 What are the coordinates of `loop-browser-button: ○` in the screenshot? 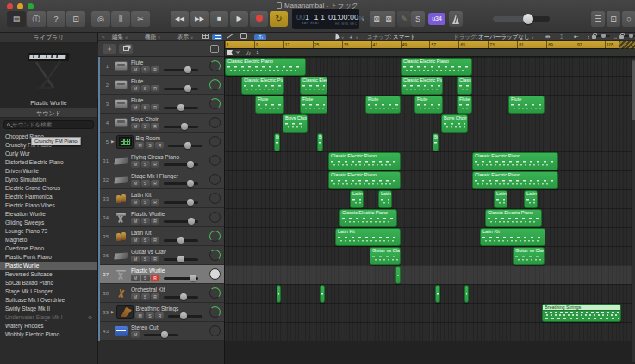 It's located at (629, 19).